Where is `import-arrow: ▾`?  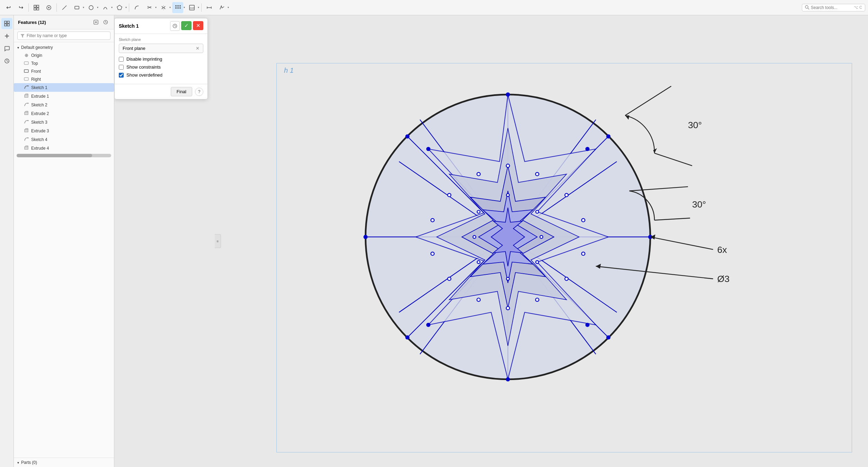 import-arrow: ▾ is located at coordinates (198, 8).